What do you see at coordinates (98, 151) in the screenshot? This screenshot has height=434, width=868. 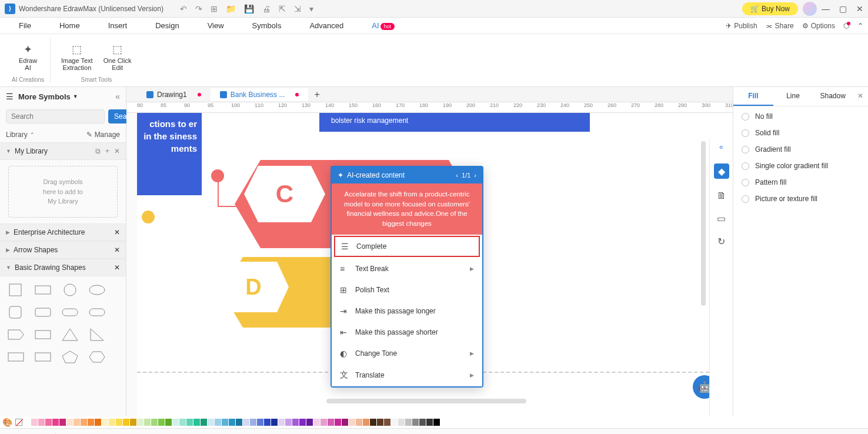 I see `copy-icon: ⧉` at bounding box center [98, 151].